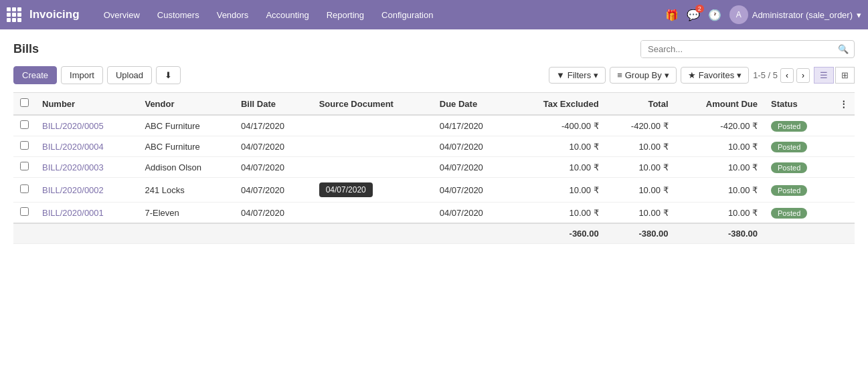  I want to click on favorites-button: ★ Favorites ▾, so click(715, 75).